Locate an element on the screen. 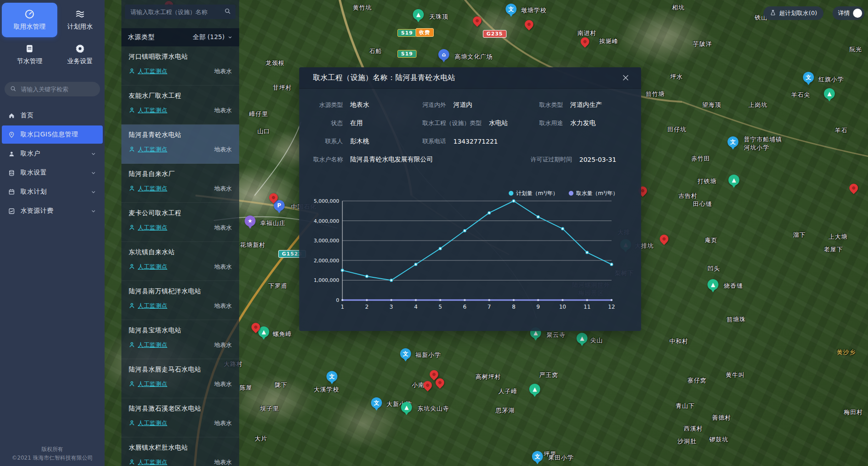 This screenshot has width=868, height=466. station-list-item: 陆河县南万镇杞洋水电站 人工监测点 地表水 is located at coordinates (180, 301).